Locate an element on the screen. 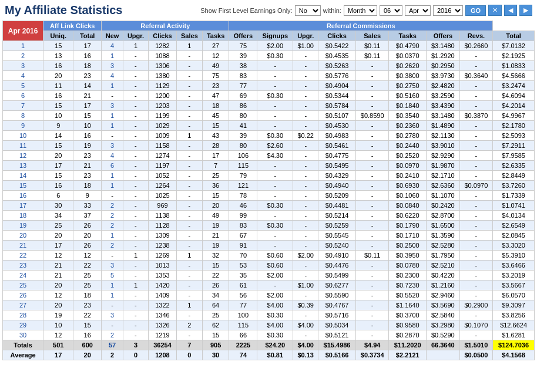 This screenshot has width=537, height=392. col-sales: Sales is located at coordinates (190, 36).